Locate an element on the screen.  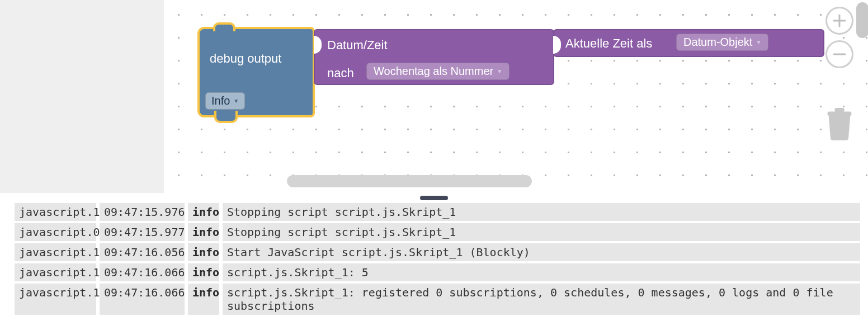
now-label: Aktuelle Zeit als is located at coordinates (608, 44).